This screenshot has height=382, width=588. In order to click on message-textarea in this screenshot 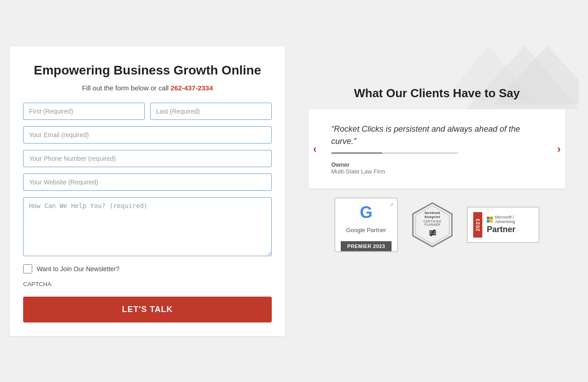, I will do `click(147, 227)`.